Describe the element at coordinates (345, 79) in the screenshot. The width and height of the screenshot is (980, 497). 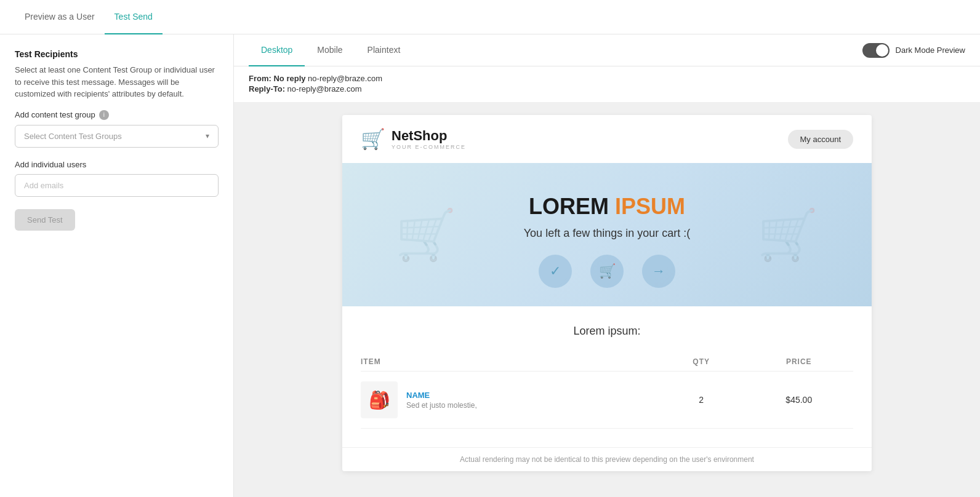
I see `from-email: no-reply@braze.com` at that location.